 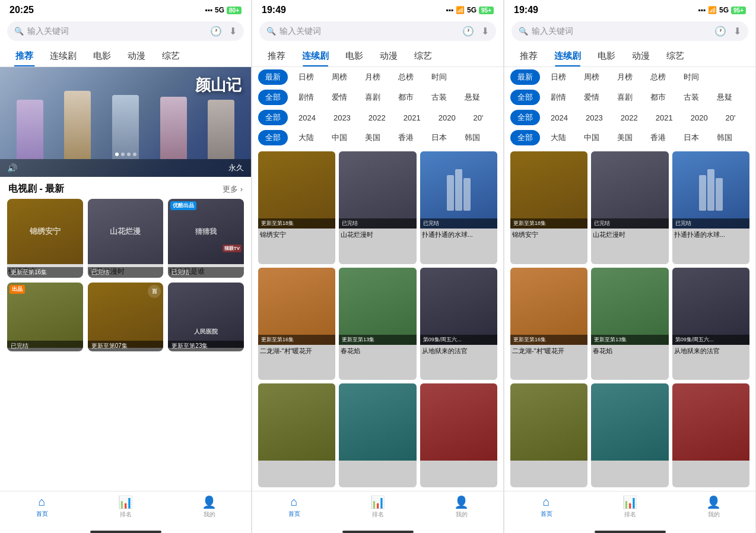 What do you see at coordinates (691, 77) in the screenshot?
I see `filter-time-3: 时间` at bounding box center [691, 77].